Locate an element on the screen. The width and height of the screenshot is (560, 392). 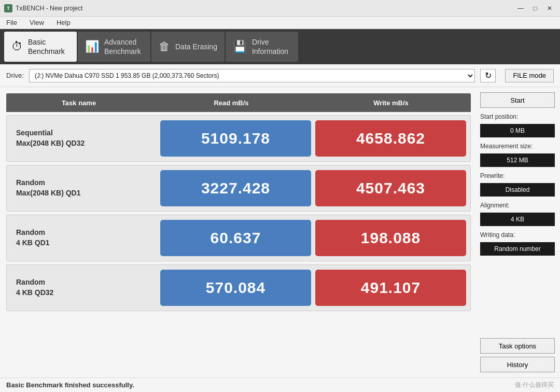
drive-label: Drive: is located at coordinates (15, 76).